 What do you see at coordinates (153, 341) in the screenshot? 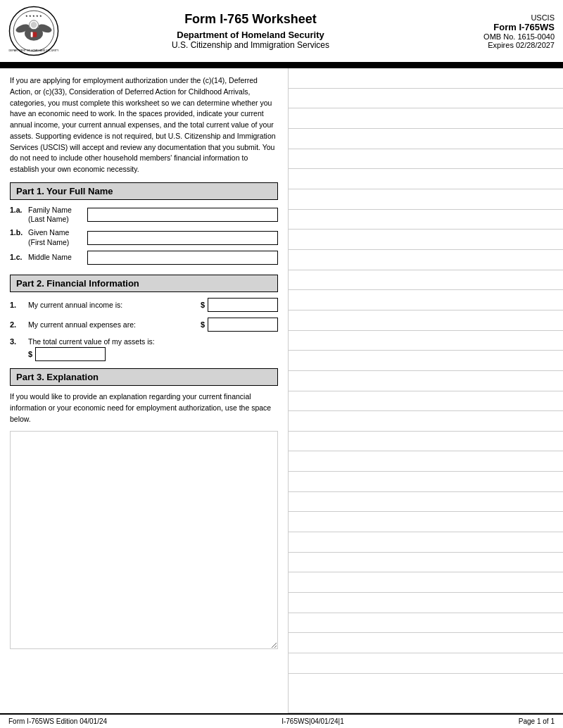
I see `fin-label-3: The total current value of my assets is:` at bounding box center [153, 341].